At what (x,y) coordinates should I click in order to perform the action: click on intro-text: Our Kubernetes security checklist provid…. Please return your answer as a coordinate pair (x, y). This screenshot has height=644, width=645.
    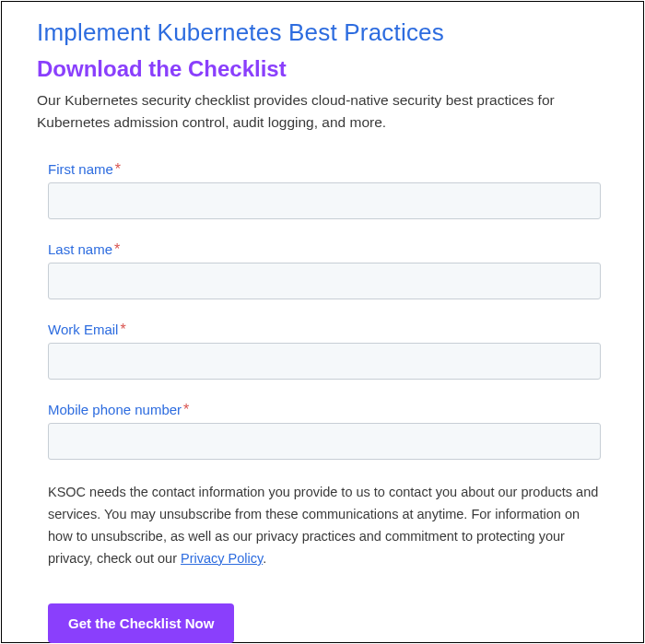
    Looking at the image, I should click on (322, 111).